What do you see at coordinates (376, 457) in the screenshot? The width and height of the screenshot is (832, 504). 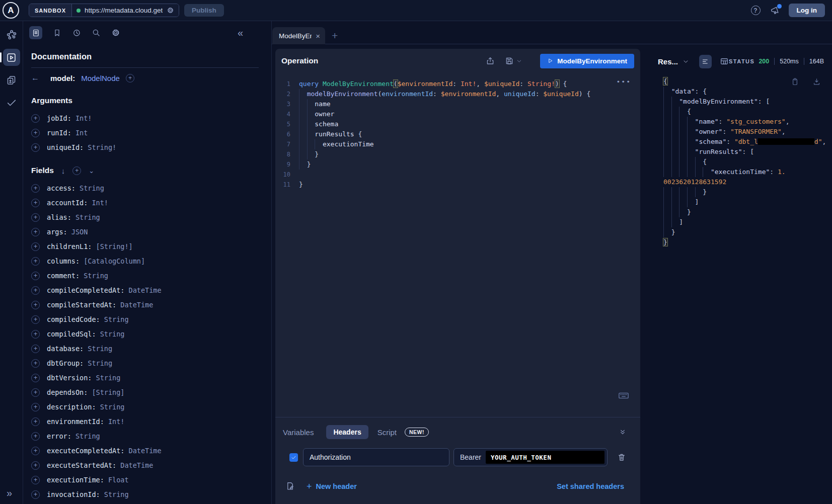 I see `header-key-input` at bounding box center [376, 457].